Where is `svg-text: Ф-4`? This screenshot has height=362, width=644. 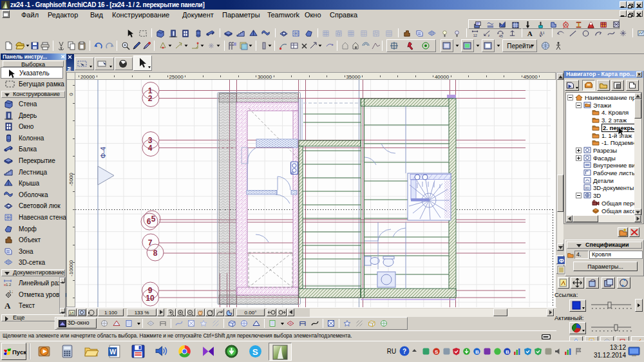 svg-text: Ф-4 is located at coordinates (103, 153).